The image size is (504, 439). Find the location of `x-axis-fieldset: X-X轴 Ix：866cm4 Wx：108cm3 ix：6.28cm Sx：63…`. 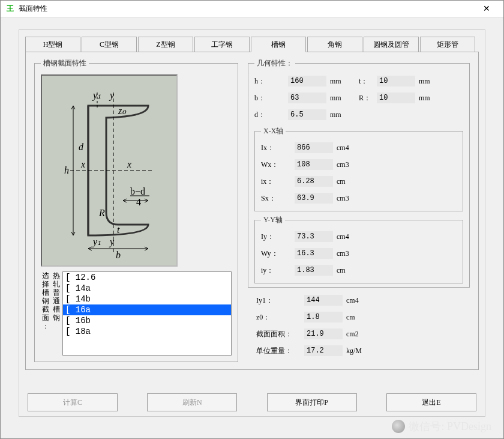

x-axis-fieldset: X-X轴 Ix：866cm4 Wx：108cm3 ix：6.28cm Sx：63… is located at coordinates (359, 169).